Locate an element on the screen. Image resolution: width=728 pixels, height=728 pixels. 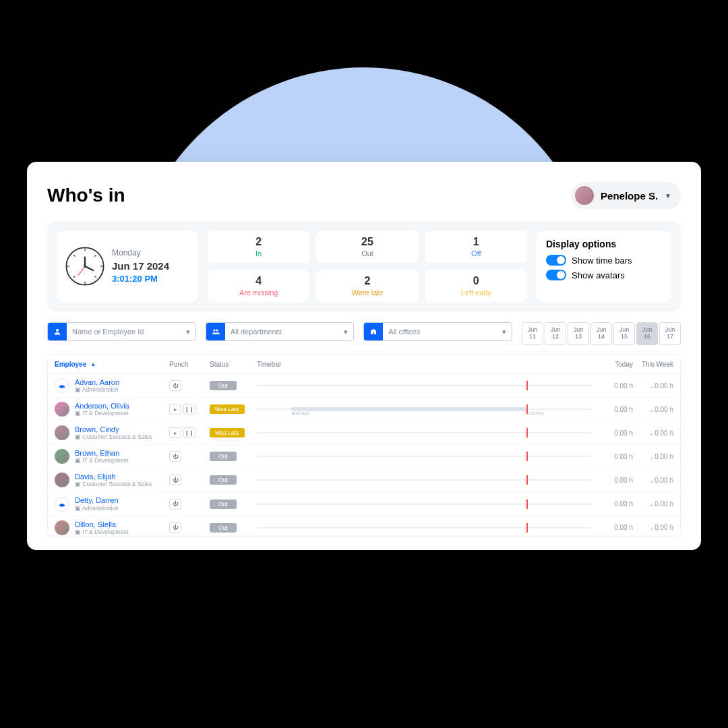
col-employee: Employee ▲ is located at coordinates (112, 364).